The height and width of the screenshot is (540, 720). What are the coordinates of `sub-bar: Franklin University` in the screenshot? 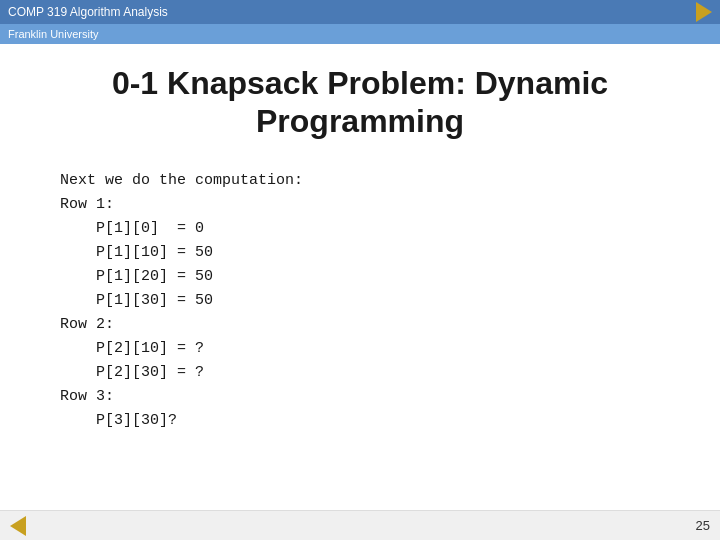 It's located at (360, 34).